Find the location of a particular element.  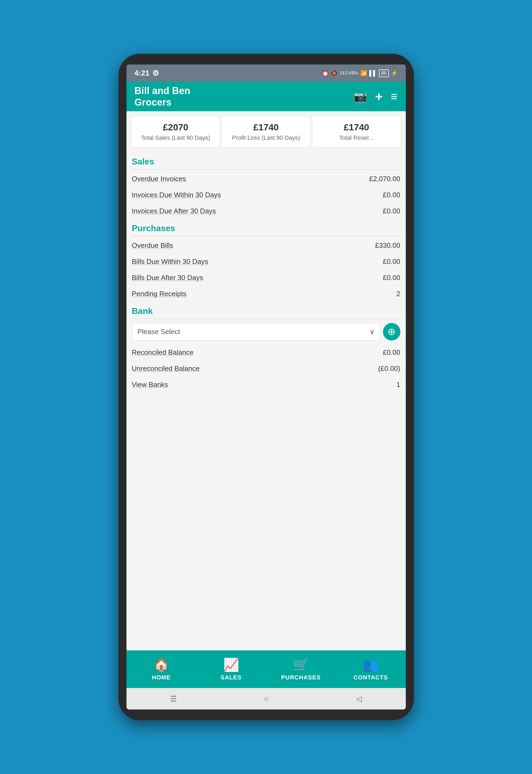

view-banks-value: 1 is located at coordinates (398, 385).